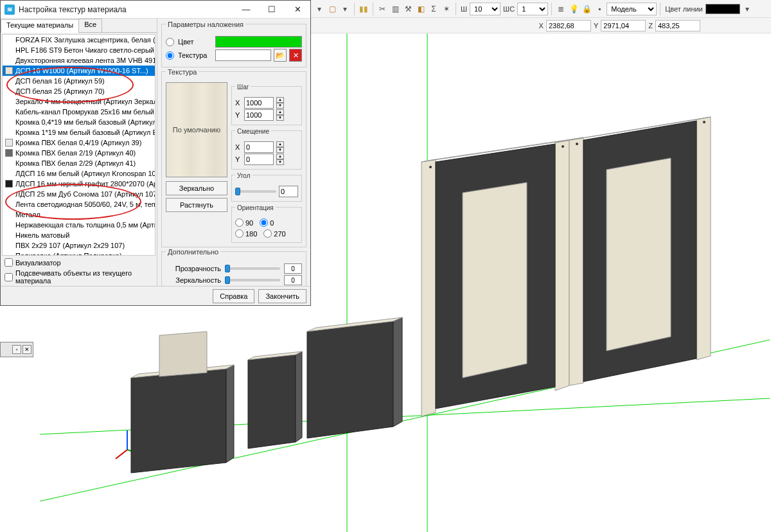 The image size is (771, 532). I want to click on transparency-value, so click(293, 269).